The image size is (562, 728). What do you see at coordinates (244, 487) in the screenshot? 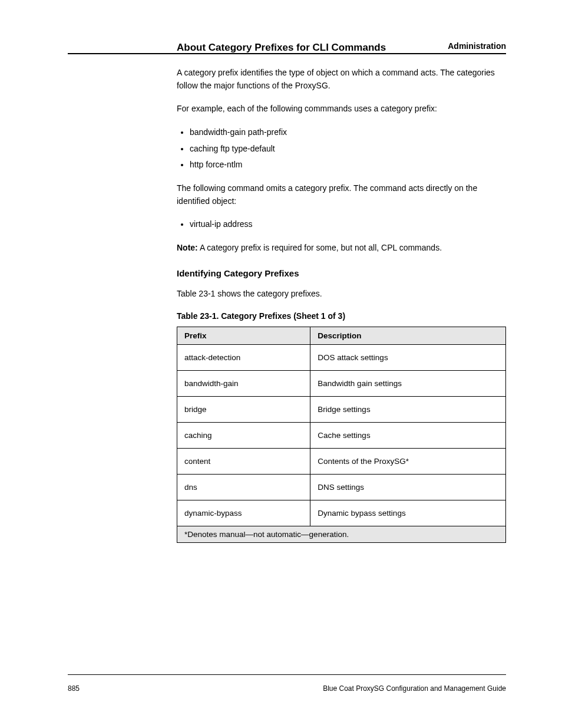
I see `table-cell-prefix: dns` at bounding box center [244, 487].